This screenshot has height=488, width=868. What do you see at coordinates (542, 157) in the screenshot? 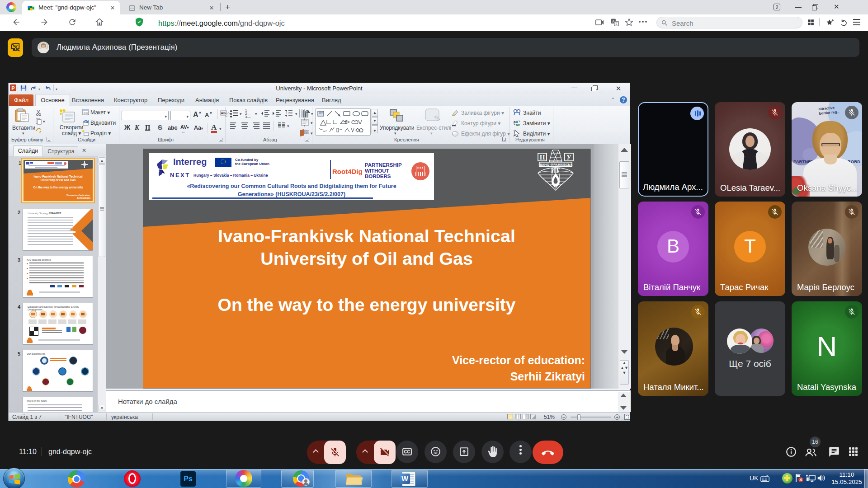
I see `svg-text: Н` at bounding box center [542, 157].